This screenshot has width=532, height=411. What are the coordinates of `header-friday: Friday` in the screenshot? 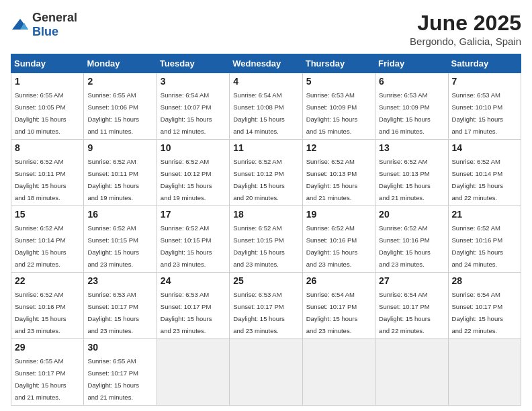 It's located at (412, 64).